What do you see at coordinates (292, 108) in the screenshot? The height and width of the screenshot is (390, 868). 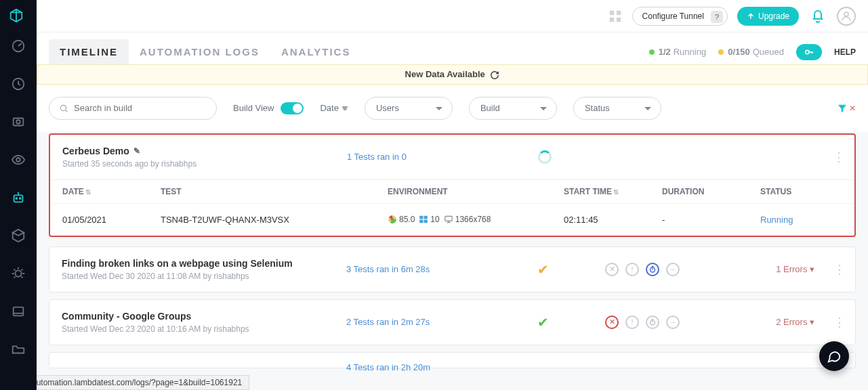 I see `build-view-switch` at bounding box center [292, 108].